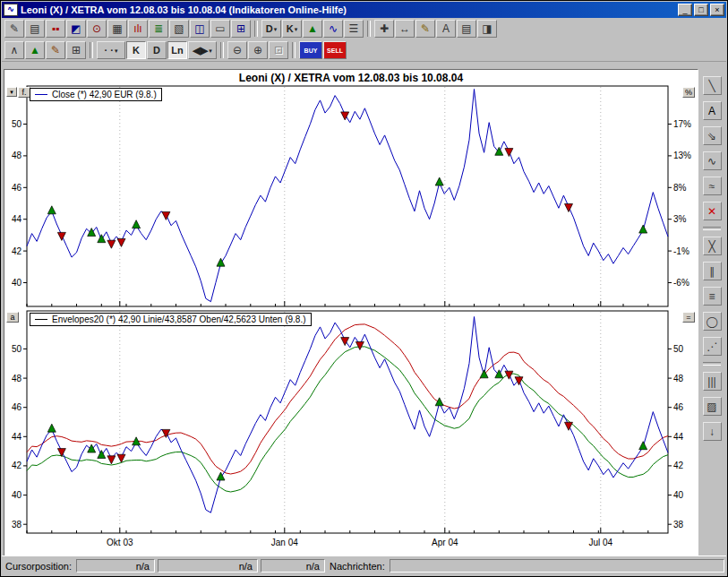 This screenshot has height=577, width=728. Describe the element at coordinates (56, 29) in the screenshot. I see `quote-board-icon: ▪▪` at that location.